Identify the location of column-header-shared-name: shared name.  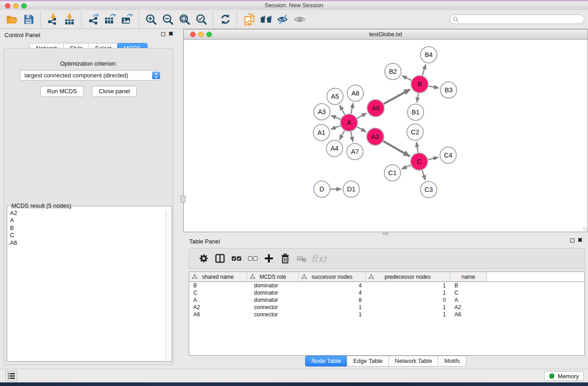
(218, 277).